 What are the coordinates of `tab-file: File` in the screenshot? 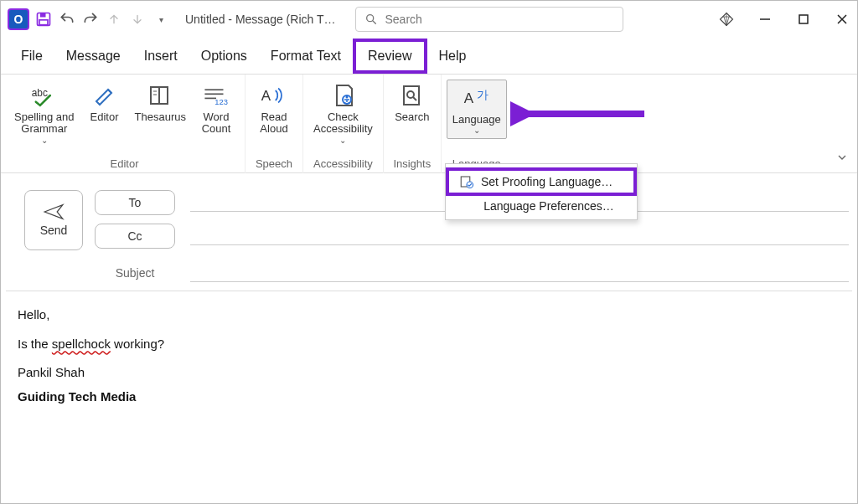 It's located at (32, 56).